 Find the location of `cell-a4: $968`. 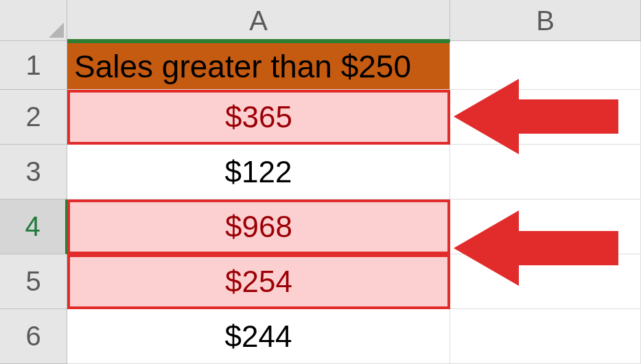

cell-a4: $968 is located at coordinates (259, 227).